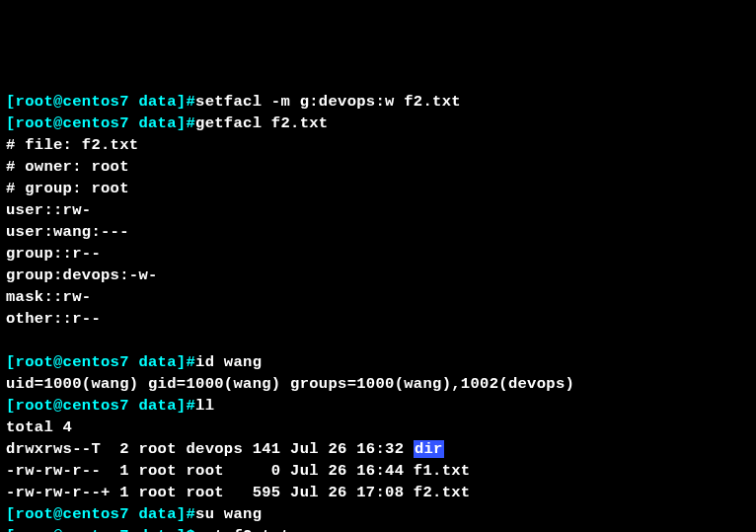 Image resolution: width=756 pixels, height=532 pixels. Describe the element at coordinates (378, 493) in the screenshot. I see `terminal-line: -rw-rw-r--+ 1 root root 595 Jul 26 17:08…` at that location.